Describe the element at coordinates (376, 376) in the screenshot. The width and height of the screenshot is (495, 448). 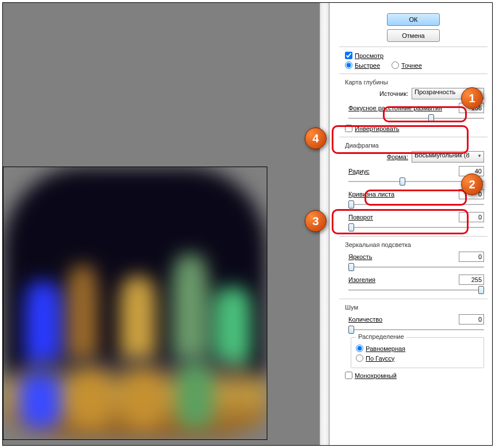
I see `monochrome-label: Монохромный` at that location.